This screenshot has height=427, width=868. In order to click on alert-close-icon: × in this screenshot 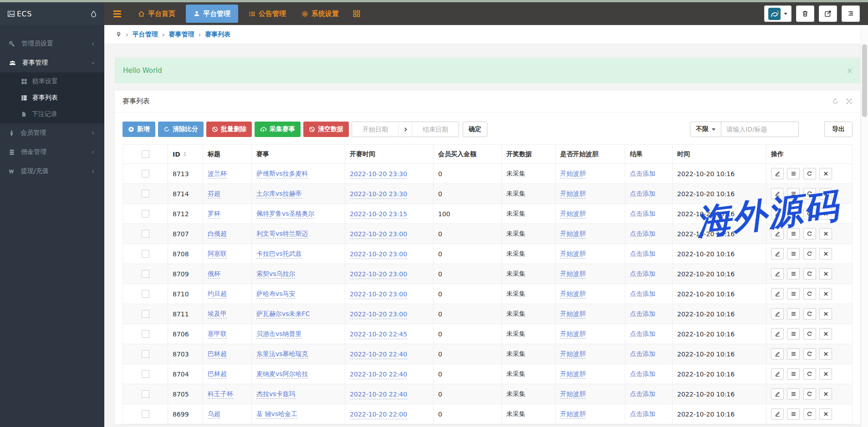, I will do `click(850, 71)`.